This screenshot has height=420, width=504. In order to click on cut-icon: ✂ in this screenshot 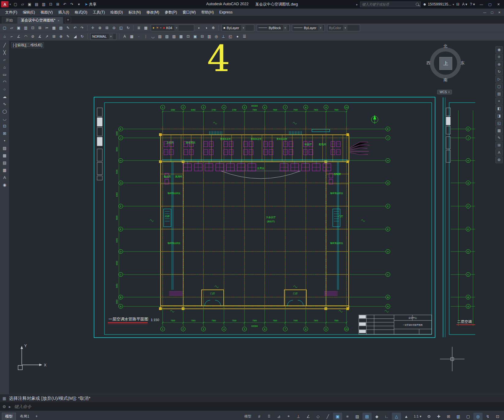, I will do `click(47, 28)`.